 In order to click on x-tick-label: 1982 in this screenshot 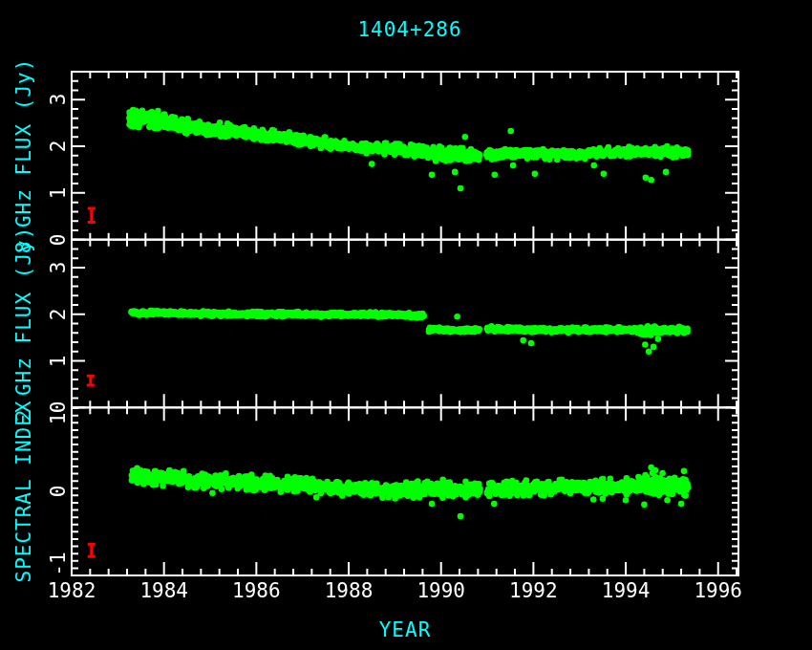, I will do `click(73, 591)`.